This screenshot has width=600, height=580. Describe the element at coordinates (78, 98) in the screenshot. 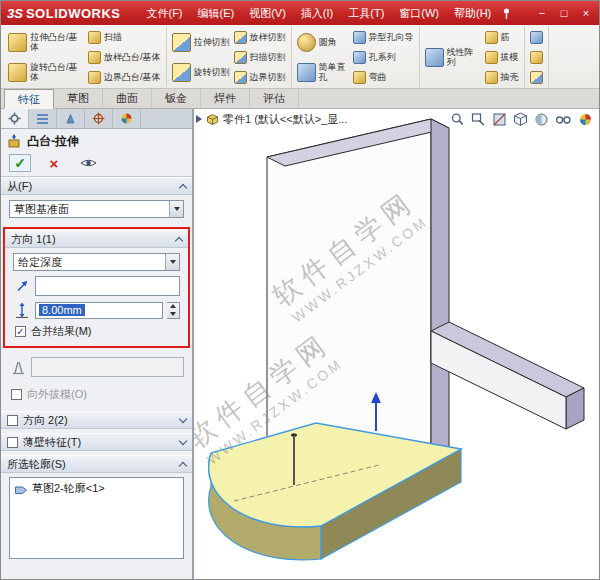

I see `tab-sketch: 草图` at that location.